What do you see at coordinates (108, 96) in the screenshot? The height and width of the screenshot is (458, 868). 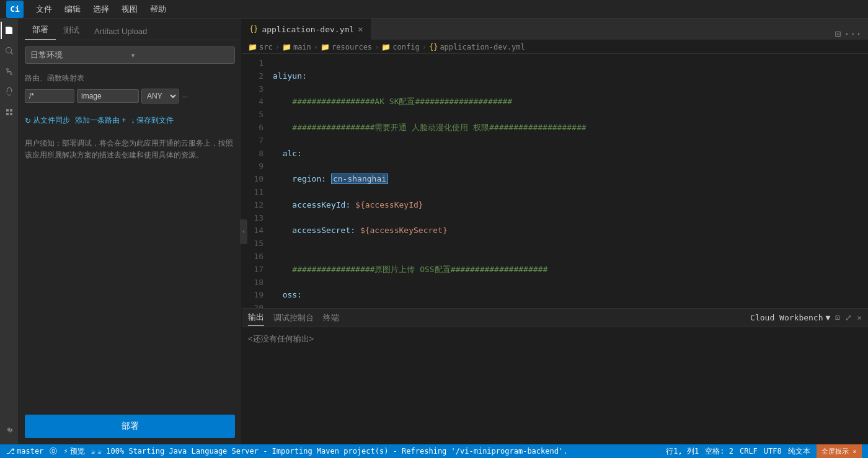 I see `route-handler-input` at bounding box center [108, 96].